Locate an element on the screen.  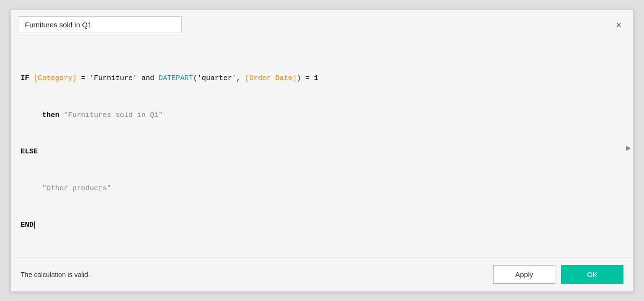
ok-button: OK is located at coordinates (592, 274).